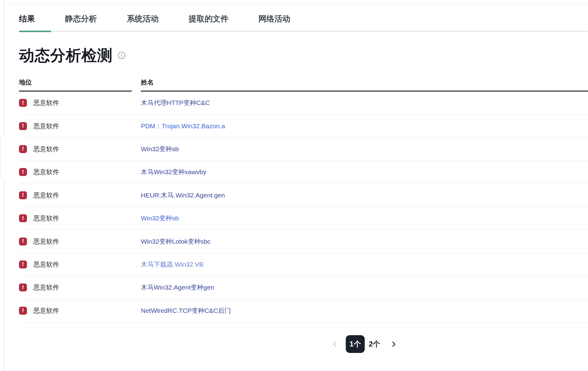  I want to click on pagination-pages: 1个2个, so click(364, 344).